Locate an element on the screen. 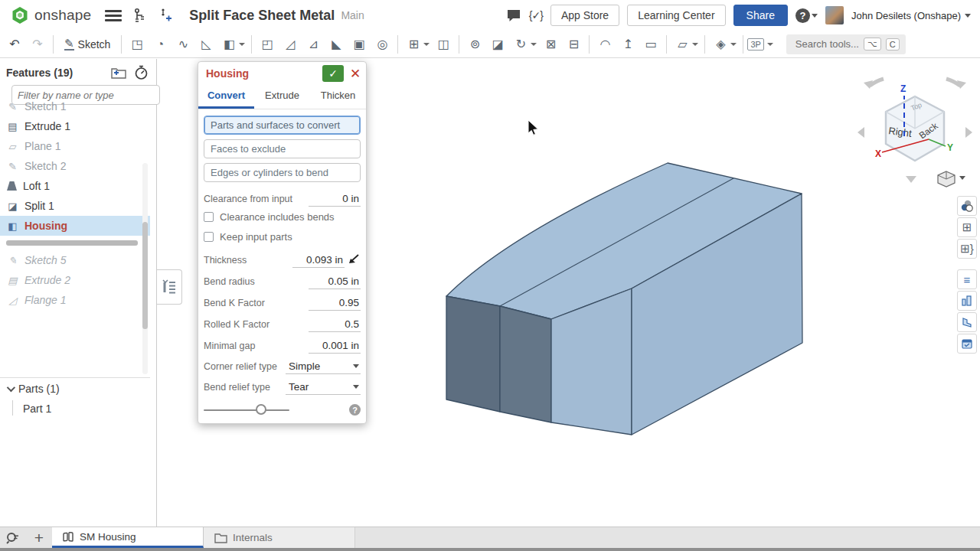 This screenshot has width=980, height=551. bottom-scroll-strip is located at coordinates (490, 549).